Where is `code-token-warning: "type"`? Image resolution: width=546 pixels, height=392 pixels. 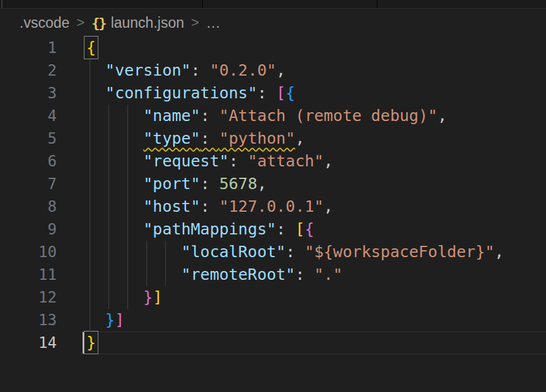
code-token-warning: "type" is located at coordinates (171, 139).